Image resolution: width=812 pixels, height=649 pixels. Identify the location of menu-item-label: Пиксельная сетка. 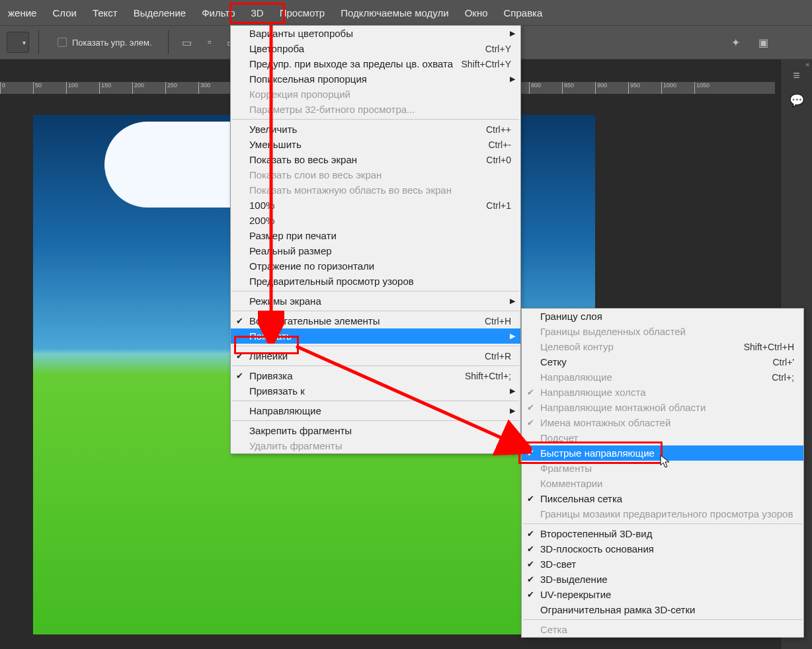
(581, 498).